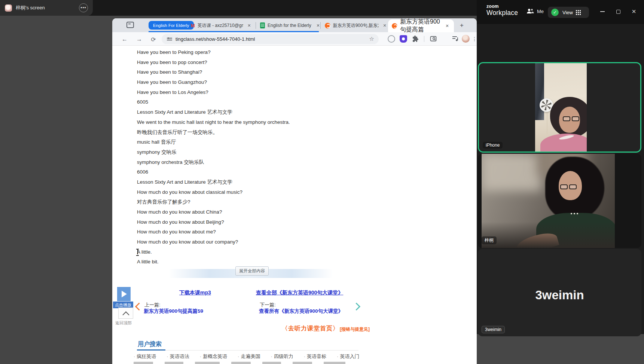 The image size is (644, 364). I want to click on search-link: 英语音标, so click(315, 357).